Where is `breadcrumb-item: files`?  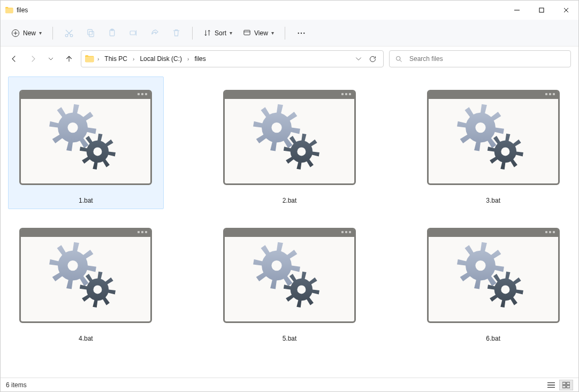 breadcrumb-item: files is located at coordinates (200, 59).